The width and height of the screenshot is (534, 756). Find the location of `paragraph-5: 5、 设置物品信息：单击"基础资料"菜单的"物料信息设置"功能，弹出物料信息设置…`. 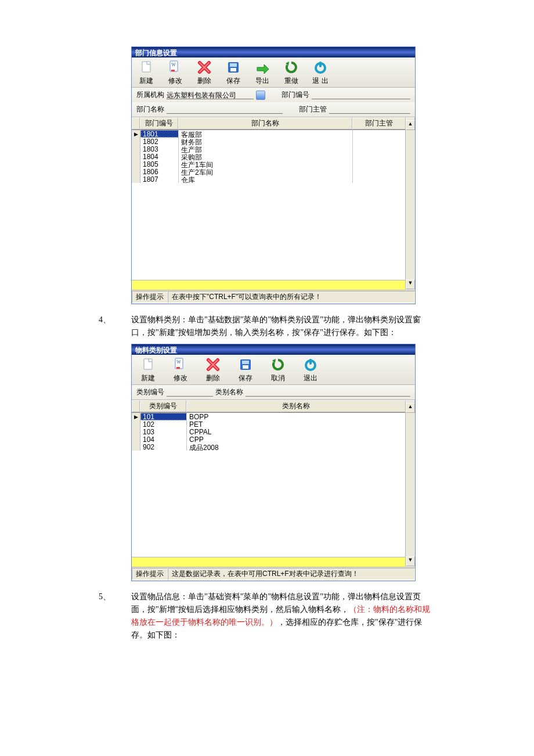

paragraph-5: 5、 设置物品信息：单击"基础资料"菜单的"物料信息设置"功能，弹出物料信息设置… is located at coordinates (267, 616).